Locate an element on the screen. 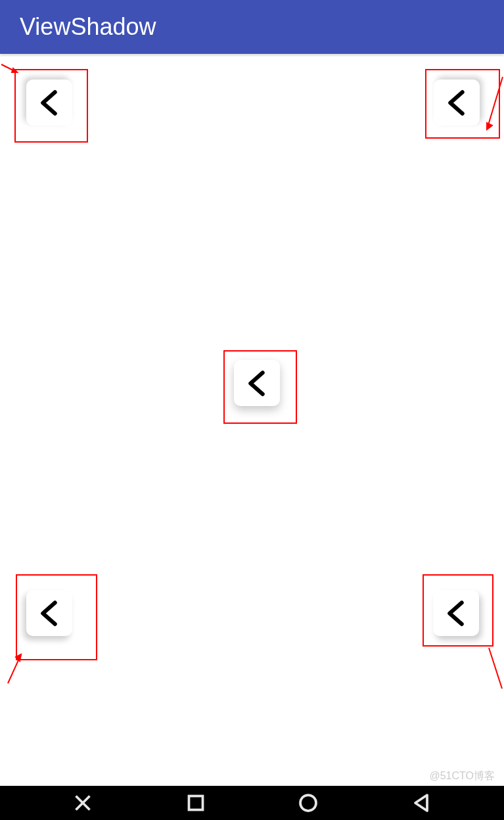 Image resolution: width=504 pixels, height=820 pixels. annotation-arrow-top-right is located at coordinates (493, 105).